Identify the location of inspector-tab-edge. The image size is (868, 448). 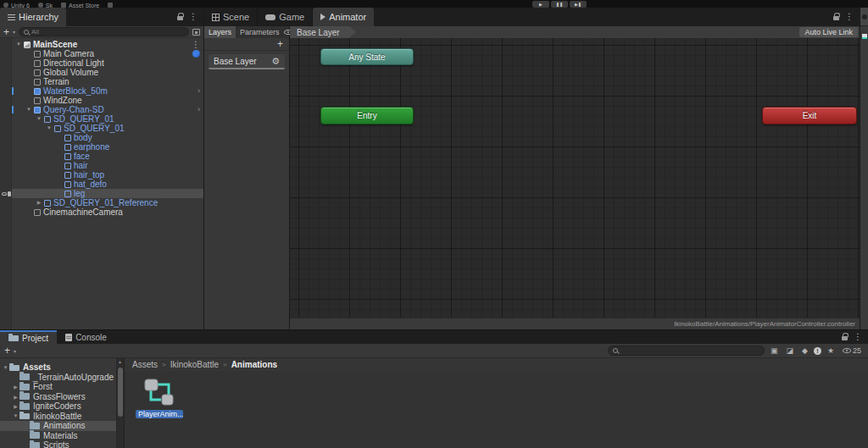
(865, 17).